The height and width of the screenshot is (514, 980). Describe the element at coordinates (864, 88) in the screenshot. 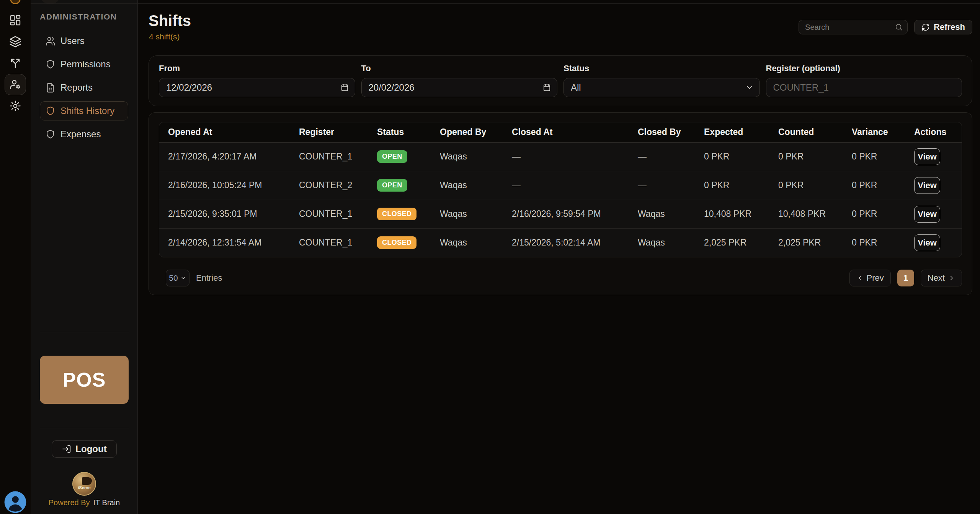

I see `register-input` at that location.